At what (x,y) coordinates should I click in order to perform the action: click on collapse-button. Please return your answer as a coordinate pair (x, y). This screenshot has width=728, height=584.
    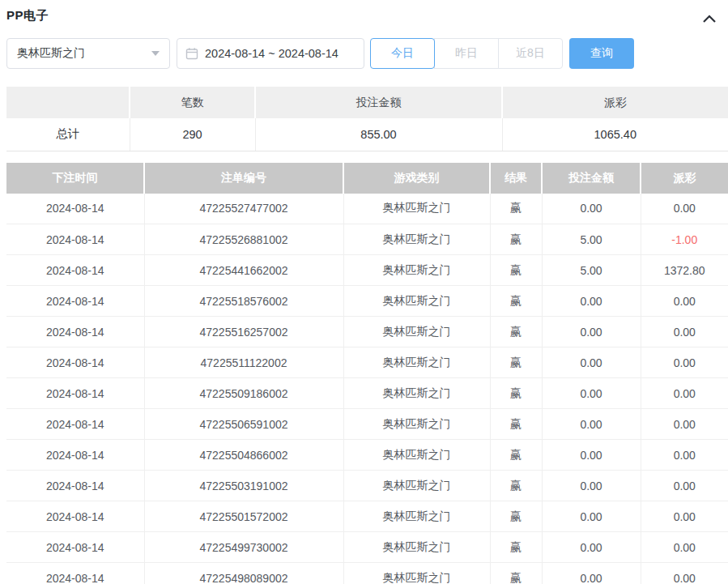
    Looking at the image, I should click on (709, 19).